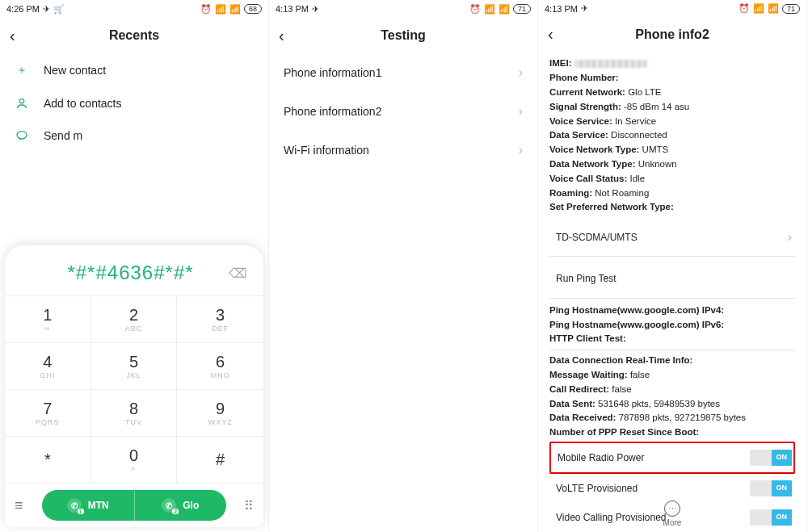 The image size is (808, 532). I want to click on list-item-label: Phone information1, so click(333, 73).